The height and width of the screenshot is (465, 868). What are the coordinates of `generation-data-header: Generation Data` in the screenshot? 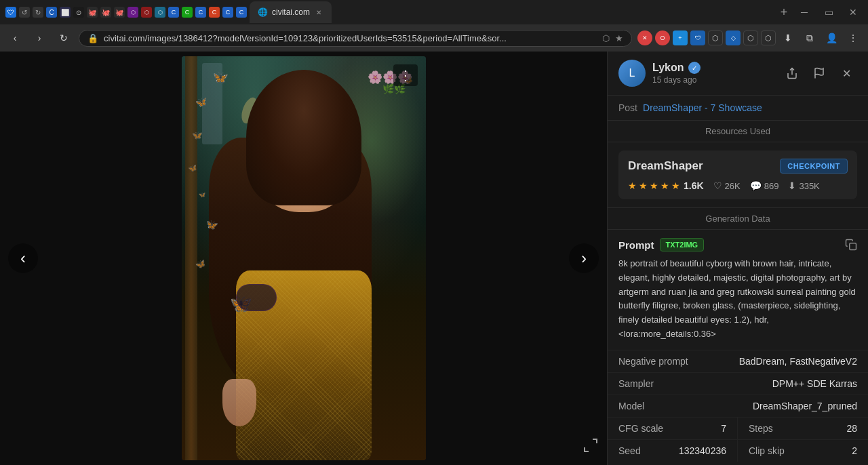 It's located at (738, 218).